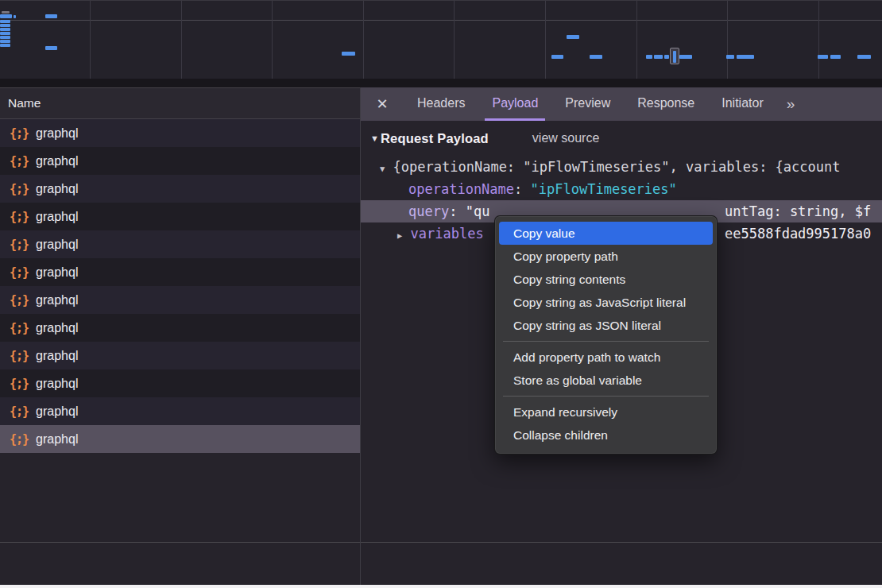  Describe the element at coordinates (588, 104) in the screenshot. I see `tab-preview: Preview` at that location.